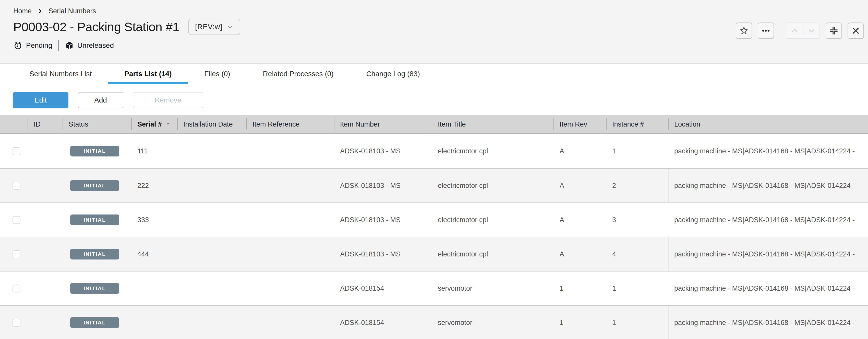  What do you see at coordinates (493, 288) in the screenshot?
I see `cell-item_title: servomotor` at bounding box center [493, 288].